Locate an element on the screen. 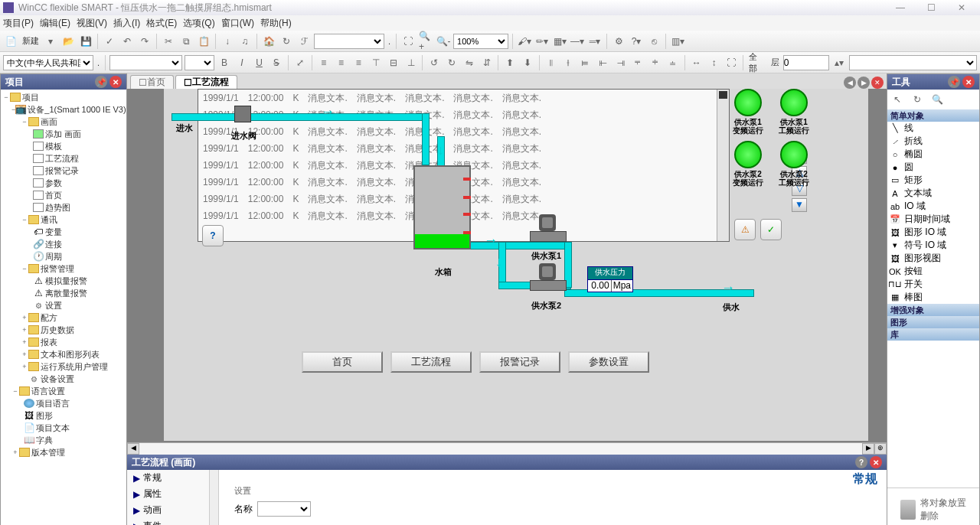 The height and width of the screenshot is (525, 980). transfer-button: ♫ is located at coordinates (245, 41).